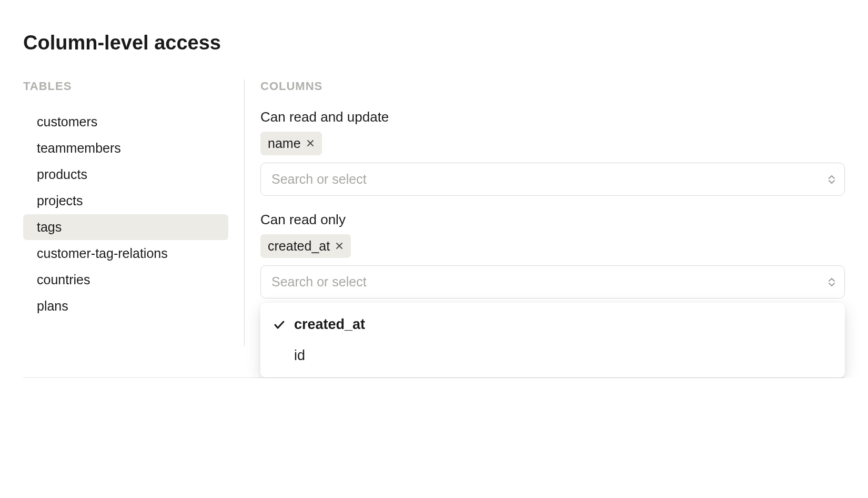  Describe the element at coordinates (552, 246) in the screenshot. I see `read-only-chips: created_at` at that location.